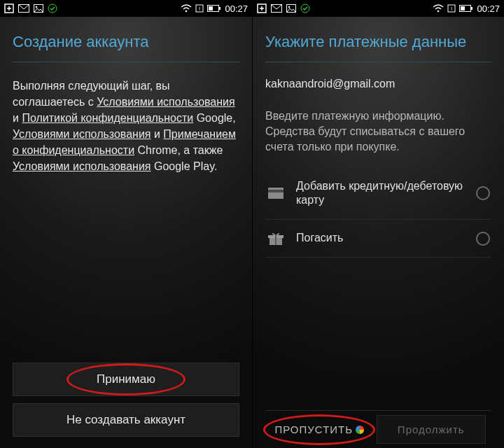 This screenshot has height=448, width=504. I want to click on terms-paragraph: Выполняя следующий шаг, вы соглашаетесь …, so click(126, 126).